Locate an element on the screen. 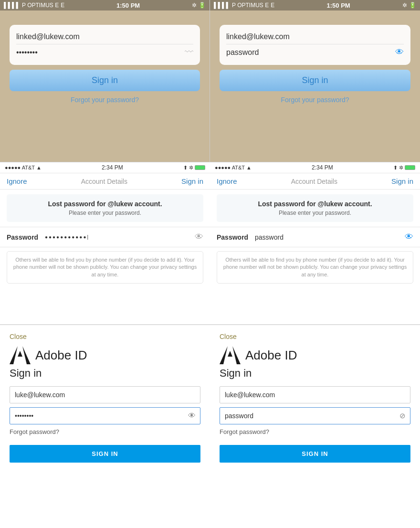 This screenshot has height=528, width=420. twitter-carrier-right: ●●●●● AT&T ▲ is located at coordinates (233, 168).